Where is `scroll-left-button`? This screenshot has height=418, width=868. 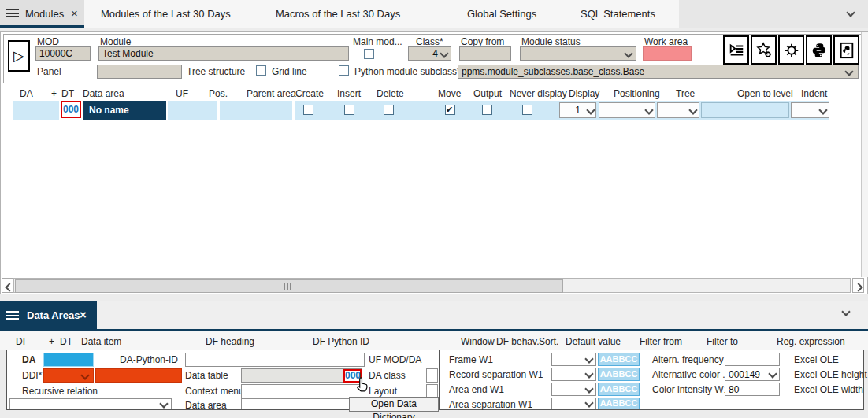
scroll-left-button is located at coordinates (8, 285).